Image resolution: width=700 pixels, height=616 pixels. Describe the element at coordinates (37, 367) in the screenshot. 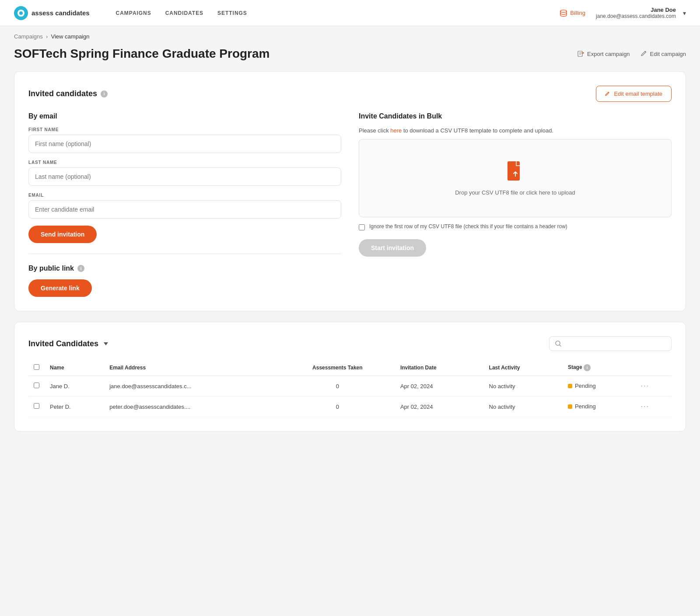

I see `select-all-checkbox` at that location.